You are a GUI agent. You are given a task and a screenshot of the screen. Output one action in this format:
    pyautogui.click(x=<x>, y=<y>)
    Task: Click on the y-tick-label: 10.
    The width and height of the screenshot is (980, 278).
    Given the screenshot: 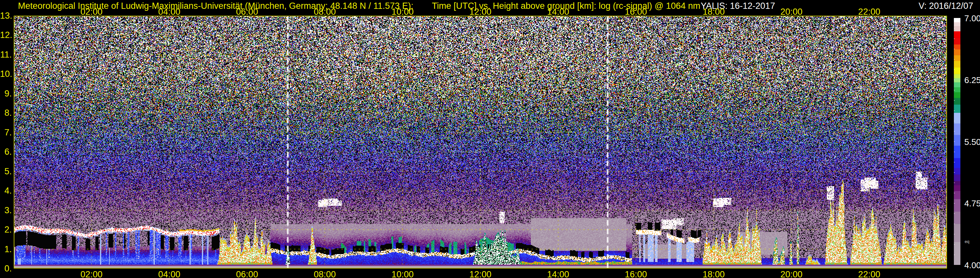 What is the action you would take?
    pyautogui.click(x=6, y=74)
    